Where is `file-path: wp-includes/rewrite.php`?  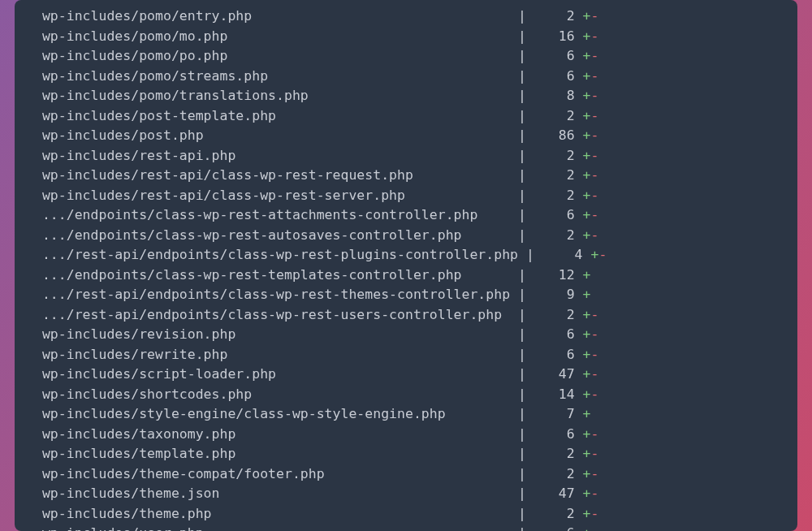 file-path: wp-includes/rewrite.php is located at coordinates (272, 354).